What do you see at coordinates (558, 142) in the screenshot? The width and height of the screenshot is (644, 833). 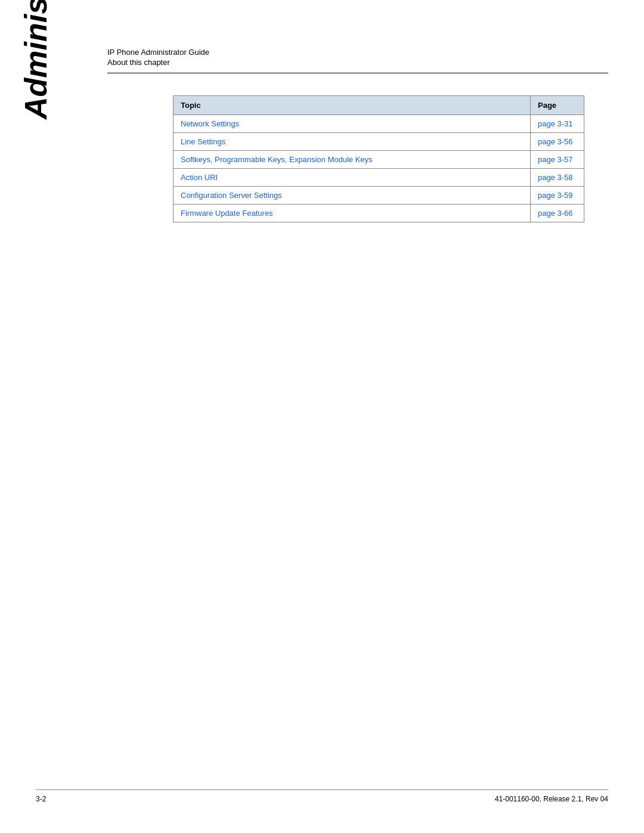 I see `page-cell: page 3-56` at bounding box center [558, 142].